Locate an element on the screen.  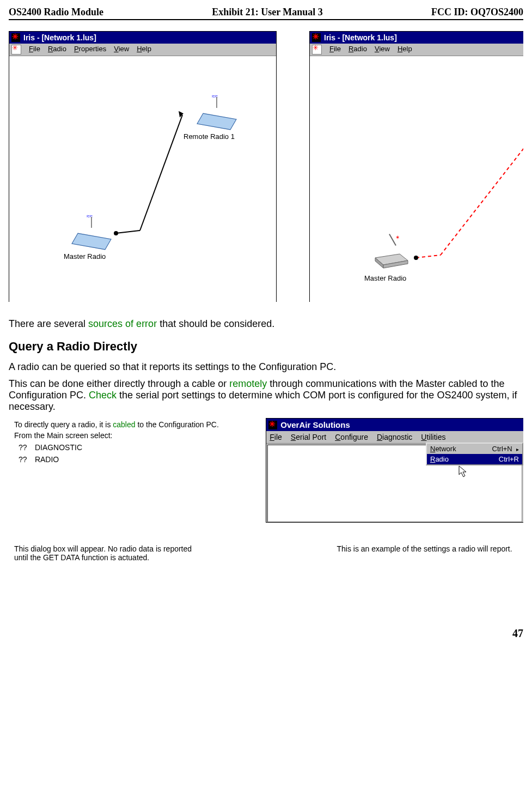
page-number: 47 is located at coordinates (266, 633).